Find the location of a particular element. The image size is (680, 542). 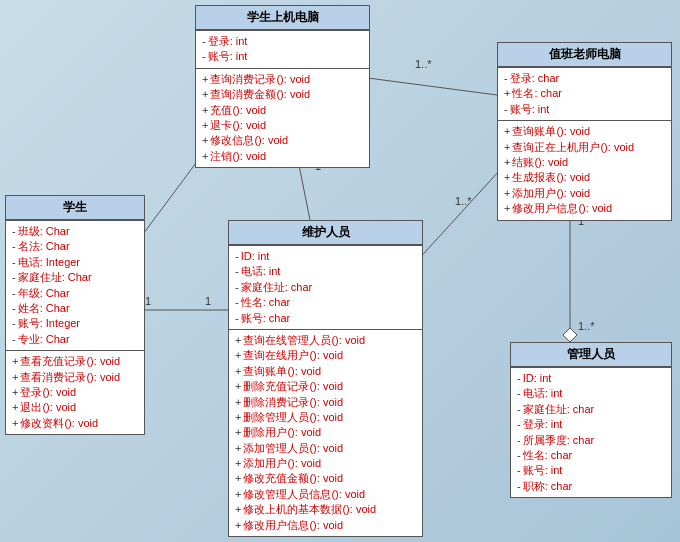

student-title: 学生 is located at coordinates (75, 208).